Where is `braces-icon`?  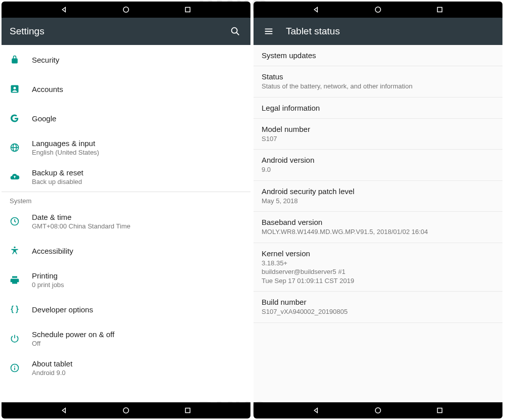
braces-icon is located at coordinates (21, 309).